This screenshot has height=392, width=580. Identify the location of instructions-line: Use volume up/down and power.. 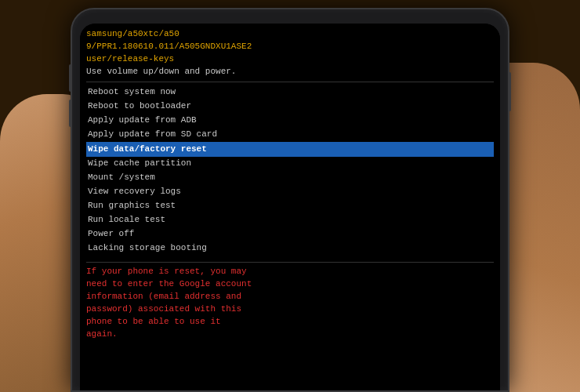
(161, 71).